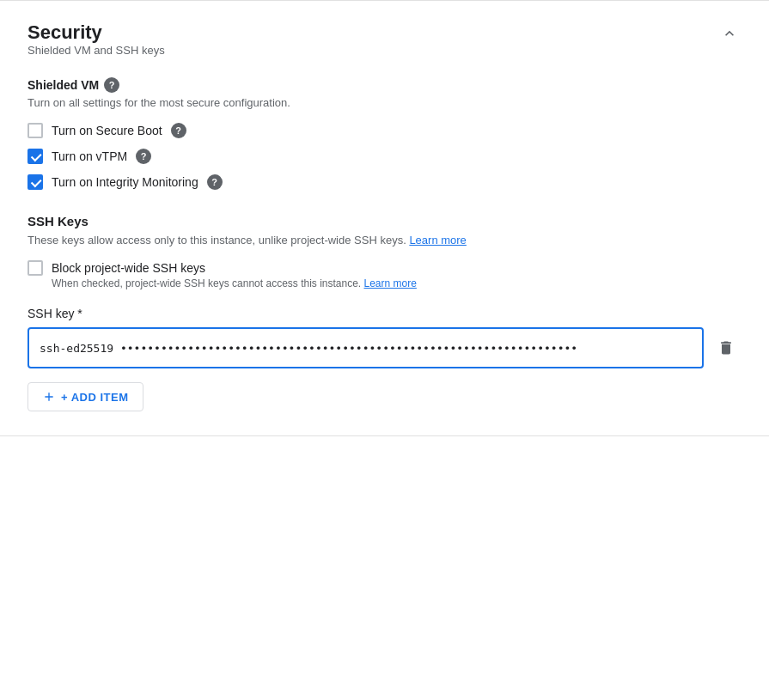  What do you see at coordinates (95, 131) in the screenshot?
I see `checkbox-label-secure-boot: Turn on Secure Boot` at bounding box center [95, 131].